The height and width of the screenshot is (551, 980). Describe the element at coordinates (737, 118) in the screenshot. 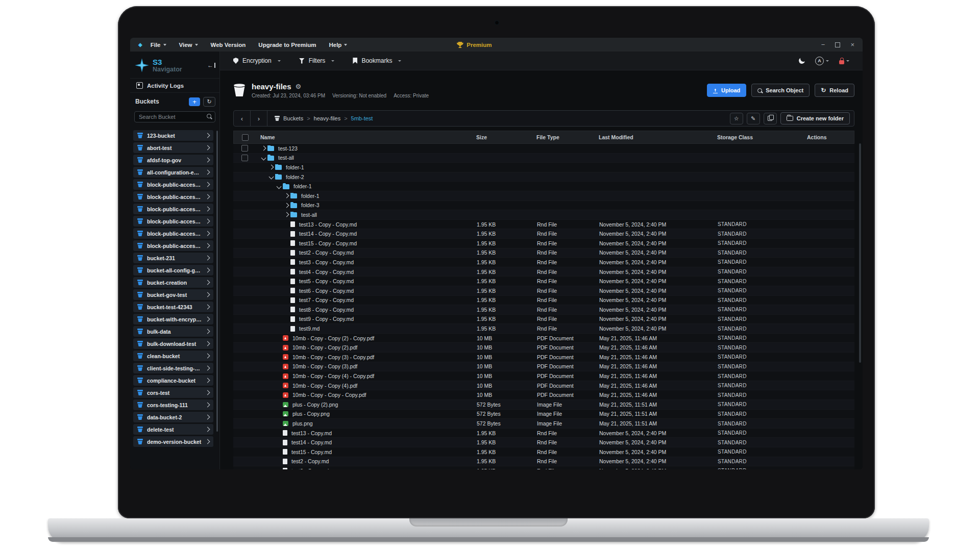

I see `favorite-button: ☆` at that location.